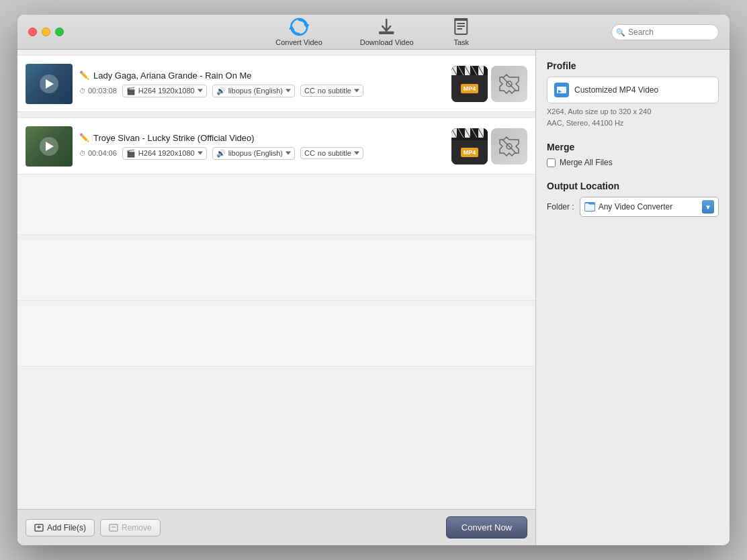  I want to click on maximize-button, so click(59, 32).